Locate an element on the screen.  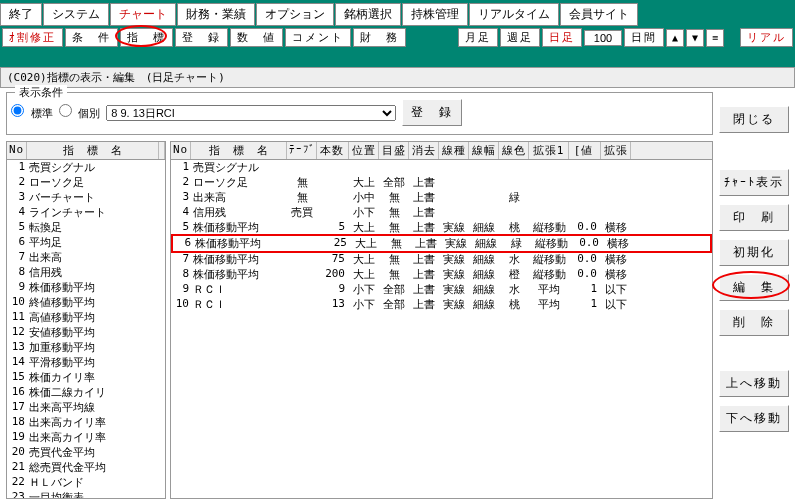
side-btn-1: ﾁｬｰﾄ表示 is located at coordinates (754, 182).